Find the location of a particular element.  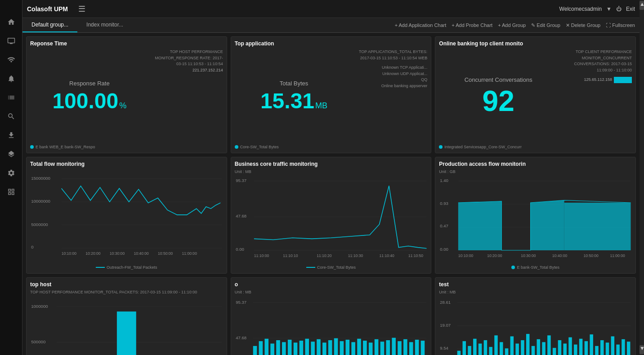

production-flow-svg: 1.40 0.93 0.47 0.00 10:10:00 is located at coordinates (535, 219).